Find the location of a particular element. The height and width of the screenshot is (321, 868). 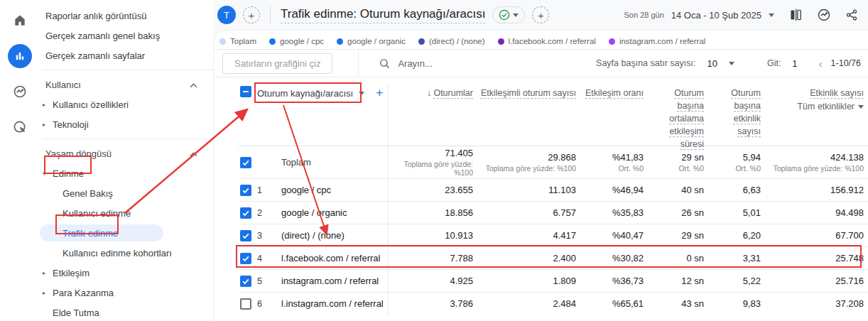

plot-rows-button: Satırların grafiğini çiz is located at coordinates (277, 64).